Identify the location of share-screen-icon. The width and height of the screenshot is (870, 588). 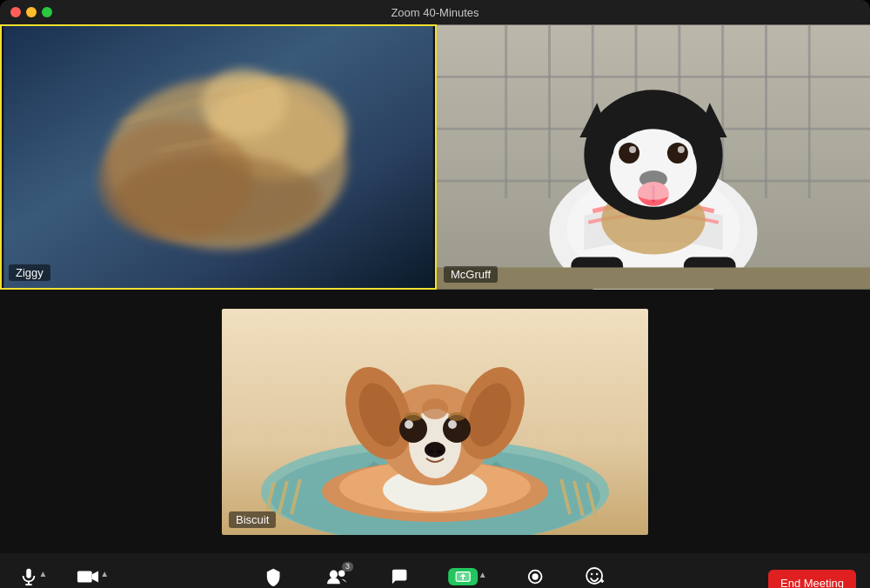
(463, 577).